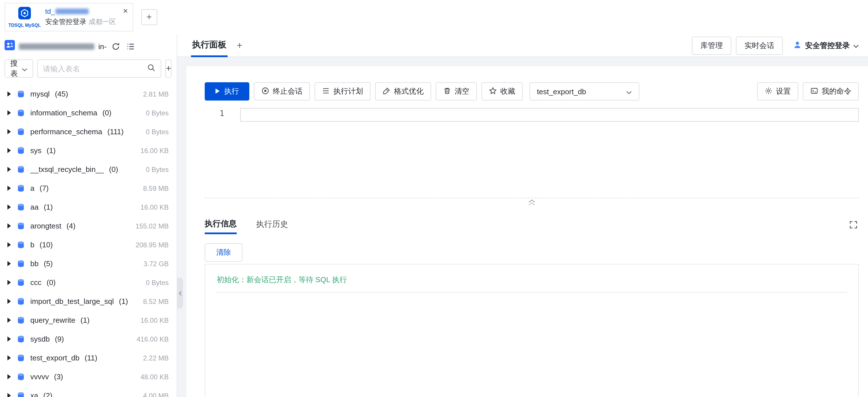 This screenshot has height=397, width=868. I want to click on instance-icon, so click(10, 46).